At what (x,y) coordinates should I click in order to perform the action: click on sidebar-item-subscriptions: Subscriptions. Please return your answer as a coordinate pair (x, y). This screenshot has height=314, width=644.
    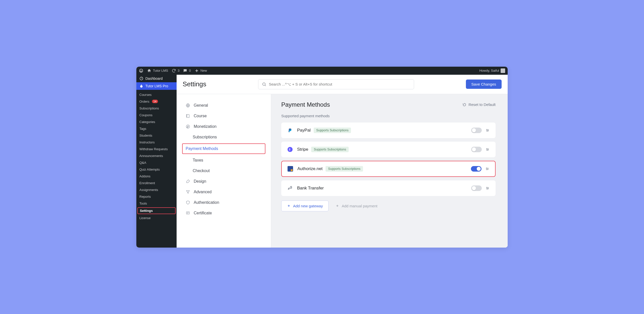
    Looking at the image, I should click on (156, 108).